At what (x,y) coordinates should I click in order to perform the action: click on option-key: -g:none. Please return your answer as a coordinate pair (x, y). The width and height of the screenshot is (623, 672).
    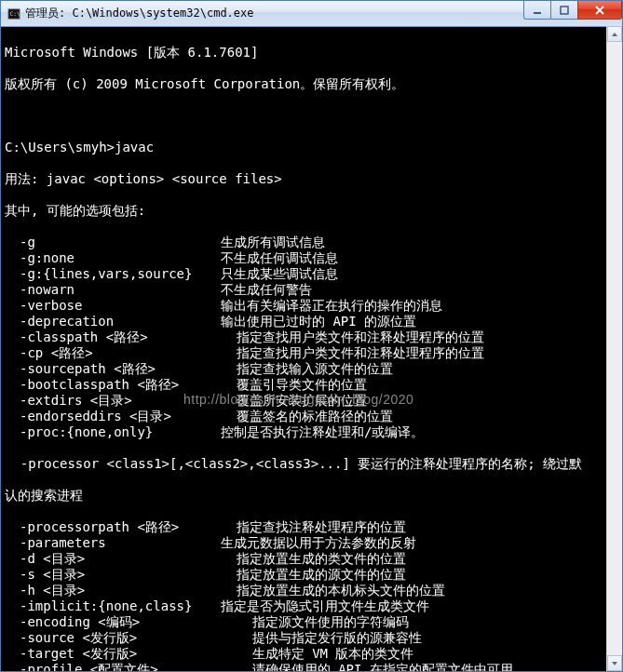
    Looking at the image, I should click on (113, 259).